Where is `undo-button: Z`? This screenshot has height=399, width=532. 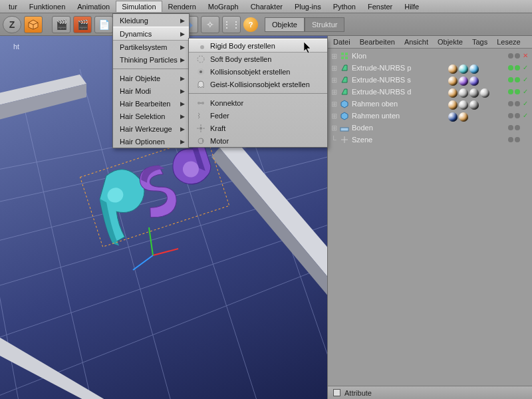
undo-button: Z is located at coordinates (12, 25).